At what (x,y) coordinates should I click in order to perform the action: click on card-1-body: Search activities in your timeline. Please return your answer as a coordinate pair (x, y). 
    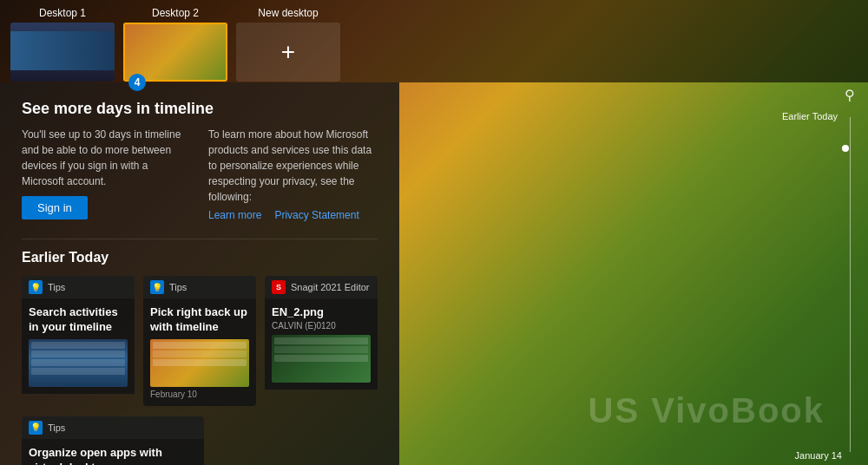
    Looking at the image, I should click on (78, 346).